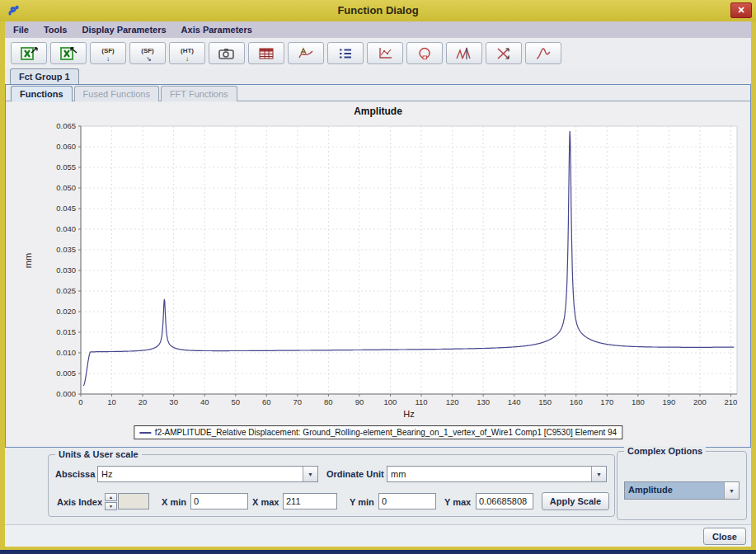  Describe the element at coordinates (505, 501) in the screenshot. I see `y-max-field` at that location.